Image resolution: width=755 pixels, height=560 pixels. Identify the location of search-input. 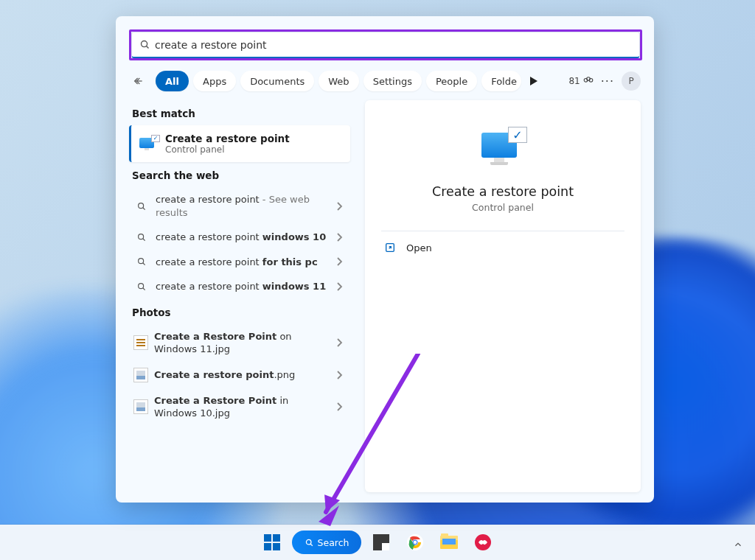
(394, 45).